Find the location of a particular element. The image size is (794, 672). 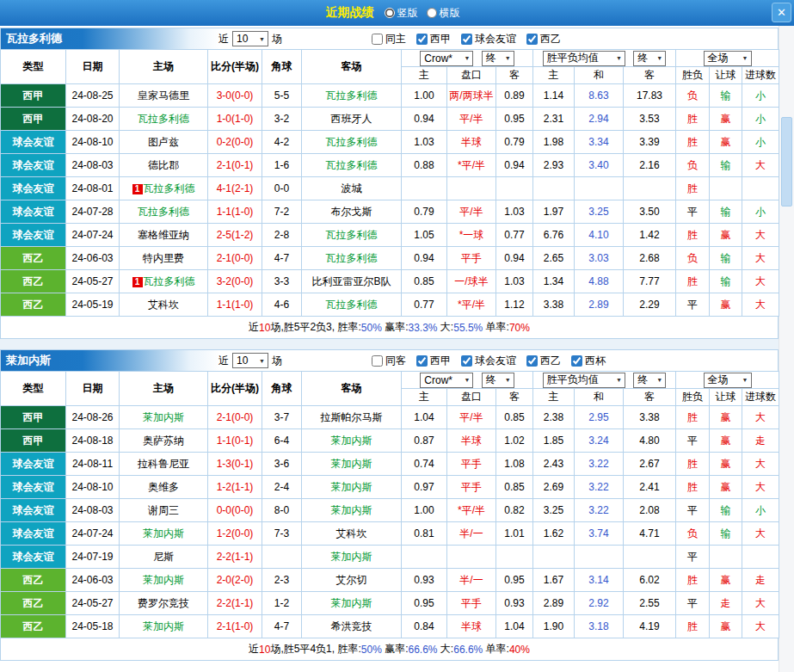

topbar: 近期战绩 竖版 横版 ✕ is located at coordinates (397, 13).